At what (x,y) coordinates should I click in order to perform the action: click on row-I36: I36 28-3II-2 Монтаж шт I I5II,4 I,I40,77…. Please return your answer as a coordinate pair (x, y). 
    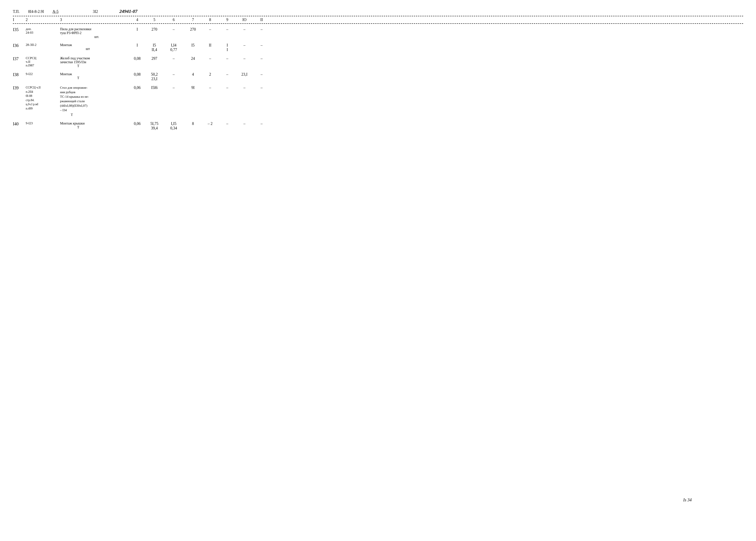
    Looking at the image, I should click on (378, 47).